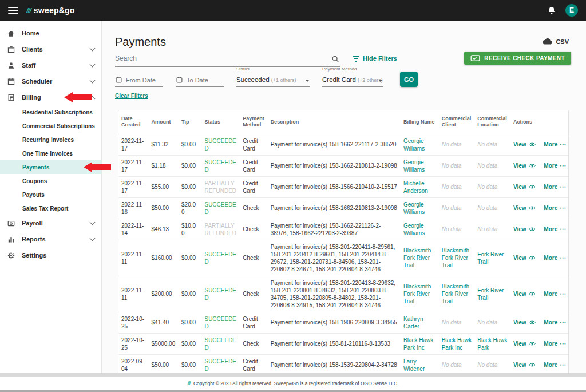 Image resolution: width=586 pixels, height=392 pixels. Describe the element at coordinates (343, 144) in the screenshot. I see `table-row: 2022-11-17 $11.32 $0.00 SUCCEEDED Credit…` at that location.